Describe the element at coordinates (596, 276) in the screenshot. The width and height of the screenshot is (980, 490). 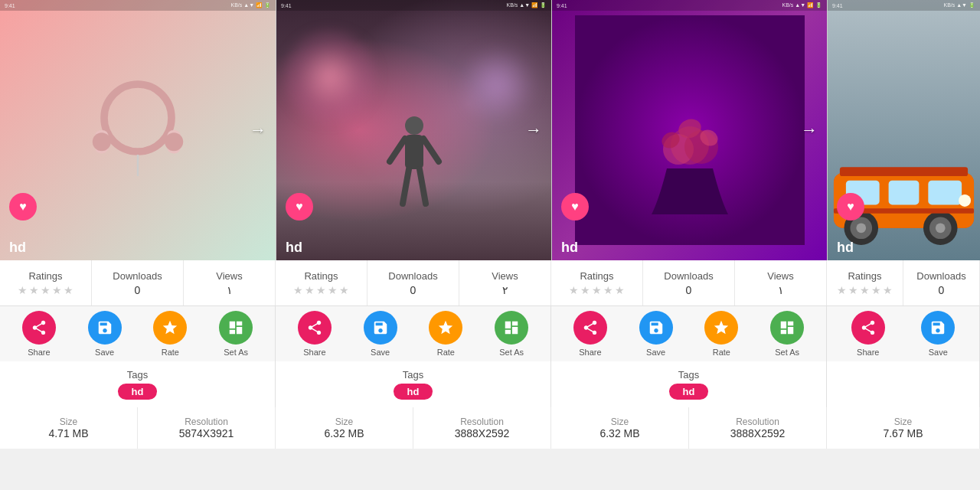
I see `ratings-label-3: Ratings` at that location.